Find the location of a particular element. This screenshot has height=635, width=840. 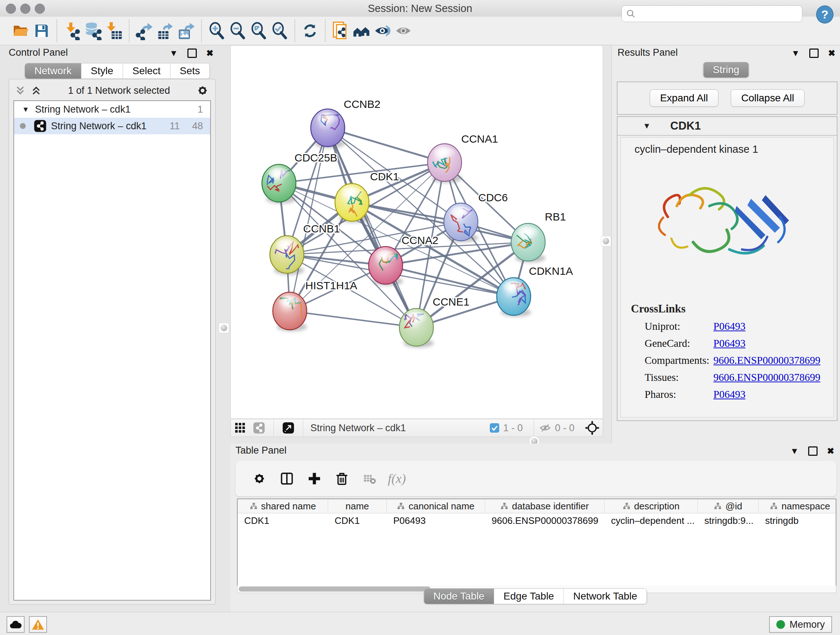

node-HIST1H1A: HIST1H1A is located at coordinates (315, 306).